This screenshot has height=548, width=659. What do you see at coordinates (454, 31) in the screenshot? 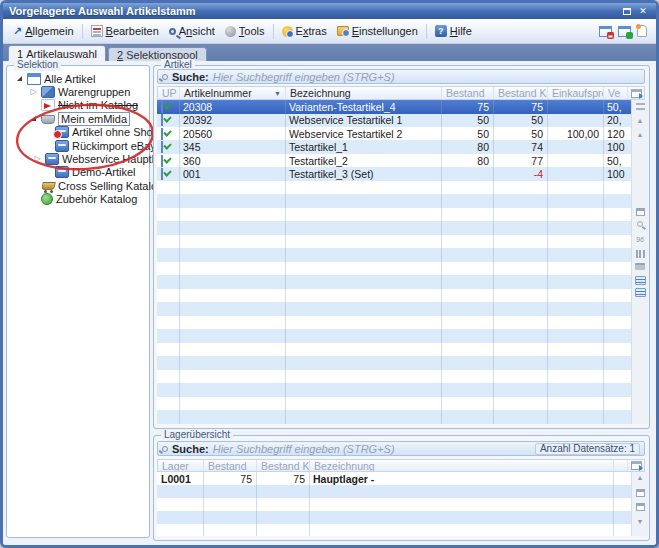
I see `menu-hilfe: ? Hilfe` at bounding box center [454, 31].